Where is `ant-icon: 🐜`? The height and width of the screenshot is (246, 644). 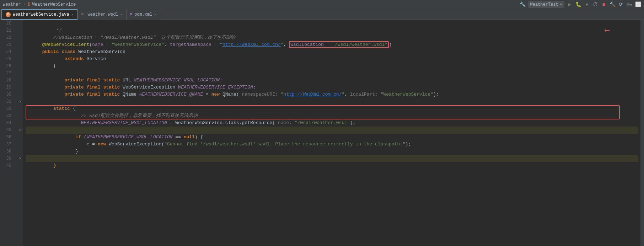
ant-icon: 🐜 is located at coordinates (629, 5).